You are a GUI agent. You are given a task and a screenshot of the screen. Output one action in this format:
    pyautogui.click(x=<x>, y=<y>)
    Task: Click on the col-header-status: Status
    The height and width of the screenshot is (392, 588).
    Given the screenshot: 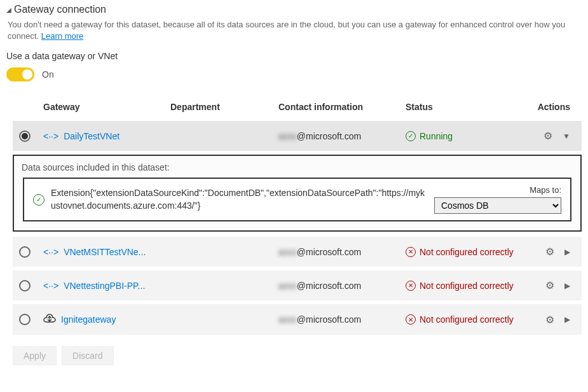 What is the action you would take?
    pyautogui.click(x=469, y=107)
    